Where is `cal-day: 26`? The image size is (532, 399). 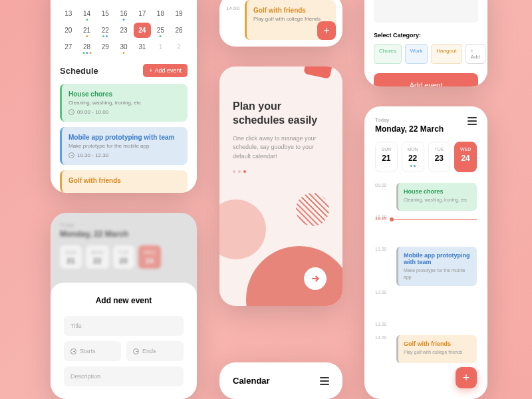
cal-day: 26 is located at coordinates (179, 31).